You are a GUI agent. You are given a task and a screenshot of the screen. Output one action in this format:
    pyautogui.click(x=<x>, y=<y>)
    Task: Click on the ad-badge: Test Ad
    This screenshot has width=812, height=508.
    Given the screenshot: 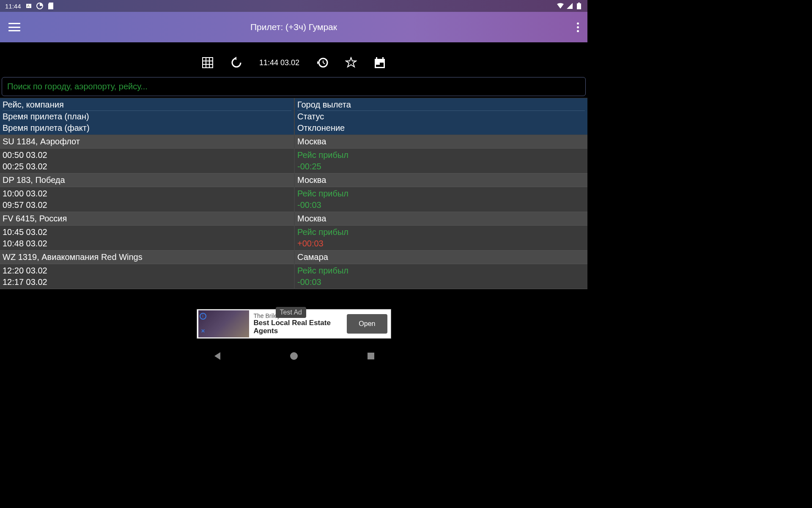 What is the action you would take?
    pyautogui.click(x=291, y=312)
    